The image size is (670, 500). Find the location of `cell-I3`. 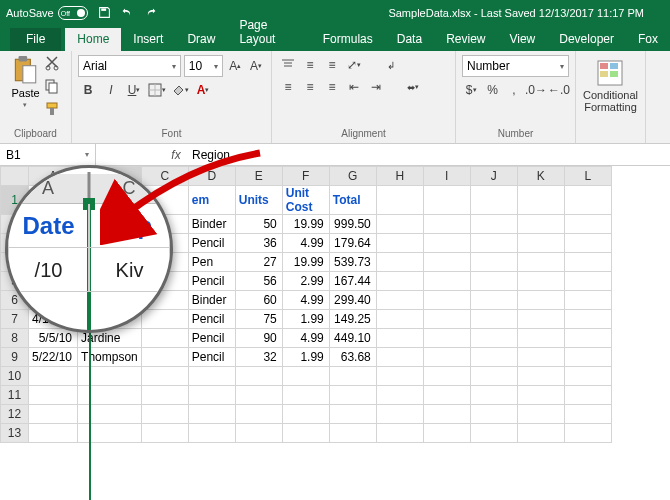

cell-I3 is located at coordinates (446, 244).